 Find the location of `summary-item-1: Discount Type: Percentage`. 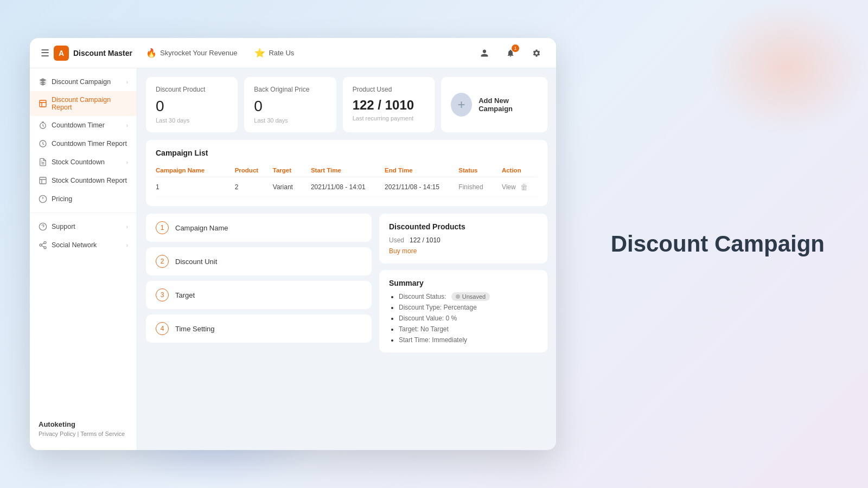

summary-item-1: Discount Type: Percentage is located at coordinates (468, 307).